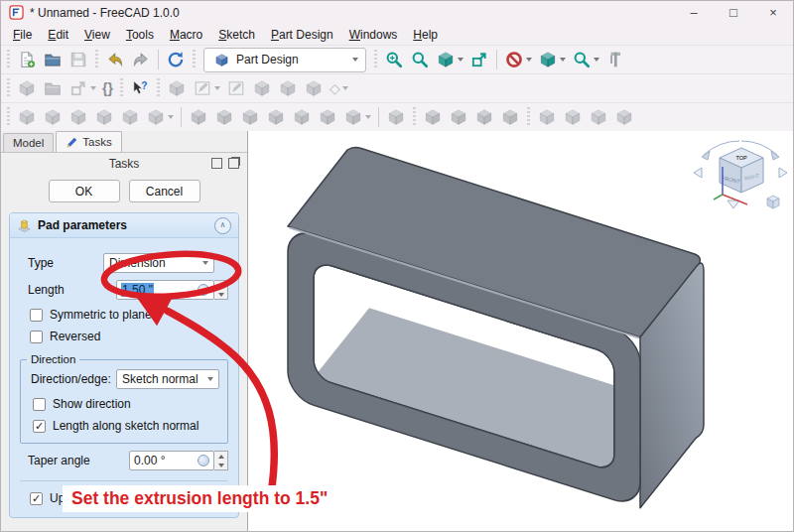 The width and height of the screenshot is (794, 532). Describe the element at coordinates (53, 60) in the screenshot. I see `open-document-icon` at that location.